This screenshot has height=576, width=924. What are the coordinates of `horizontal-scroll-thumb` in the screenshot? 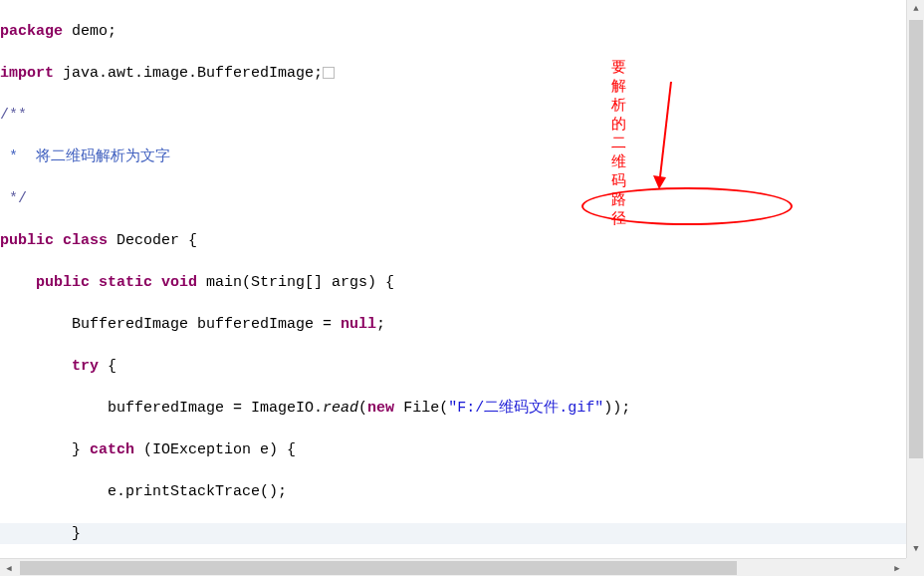 It's located at (378, 568).